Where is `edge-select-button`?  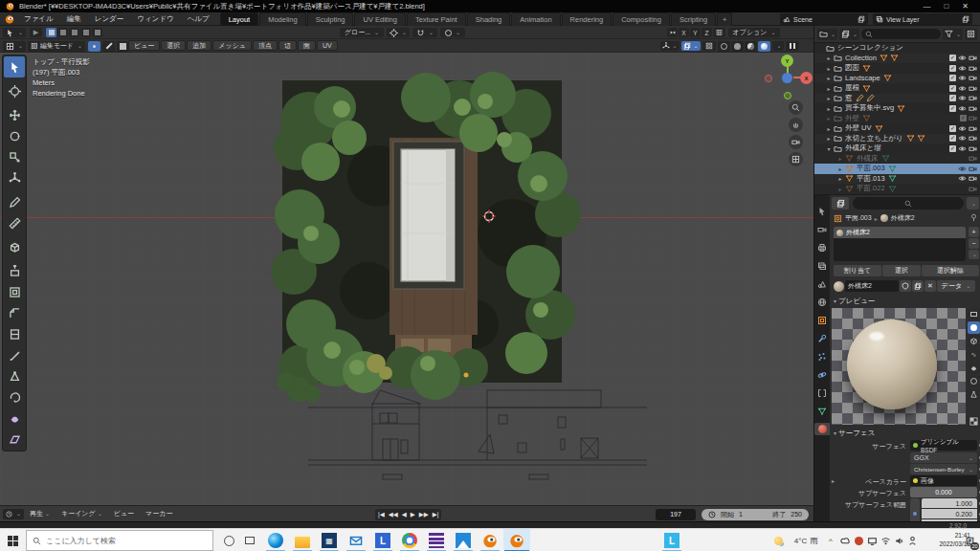
edge-select-button is located at coordinates (109, 46).